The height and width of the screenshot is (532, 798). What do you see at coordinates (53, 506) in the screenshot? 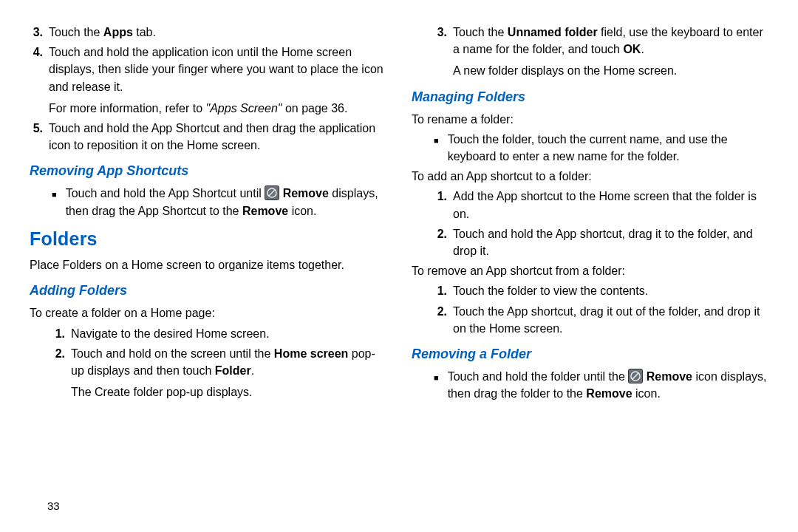
I see `page-number: 33` at bounding box center [53, 506].